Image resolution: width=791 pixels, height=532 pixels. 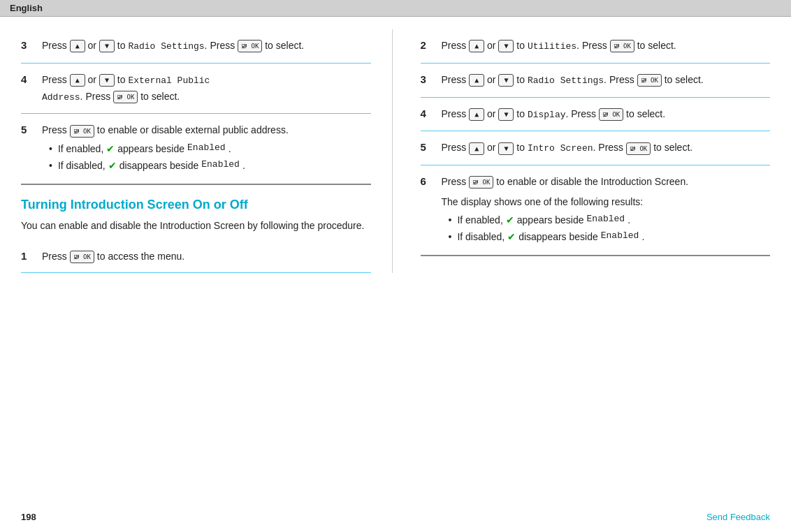 What do you see at coordinates (560, 148) in the screenshot?
I see `menu-item: Intro Screen` at bounding box center [560, 148].